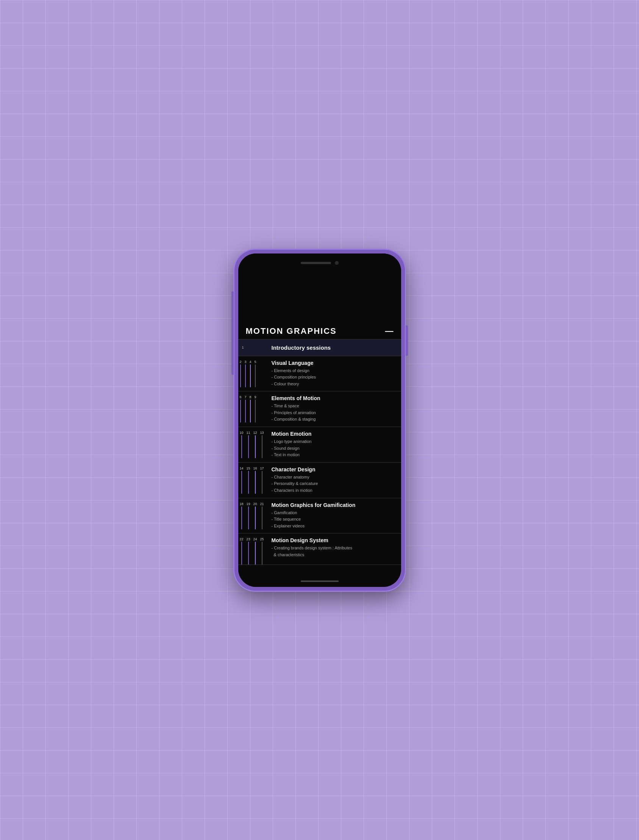 The image size is (639, 840). Describe the element at coordinates (320, 424) in the screenshot. I see `phone-content: MOTION GRAPHICS — 1 Introductory session…` at that location.